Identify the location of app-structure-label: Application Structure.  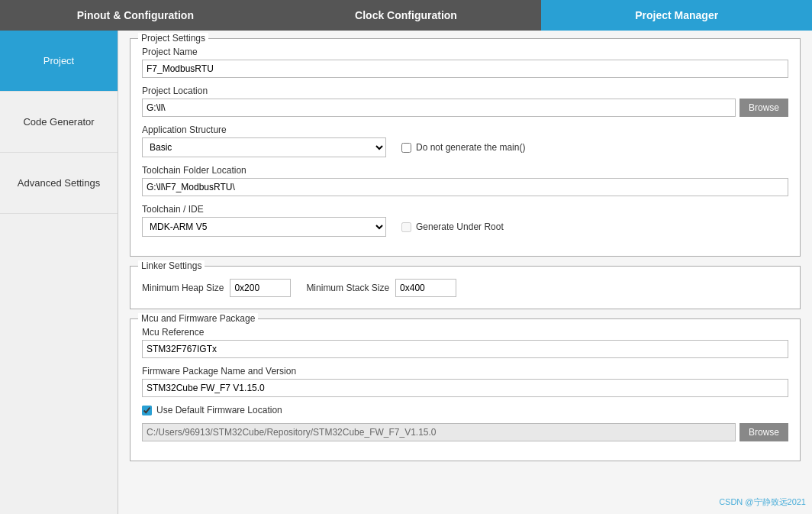
(466, 130).